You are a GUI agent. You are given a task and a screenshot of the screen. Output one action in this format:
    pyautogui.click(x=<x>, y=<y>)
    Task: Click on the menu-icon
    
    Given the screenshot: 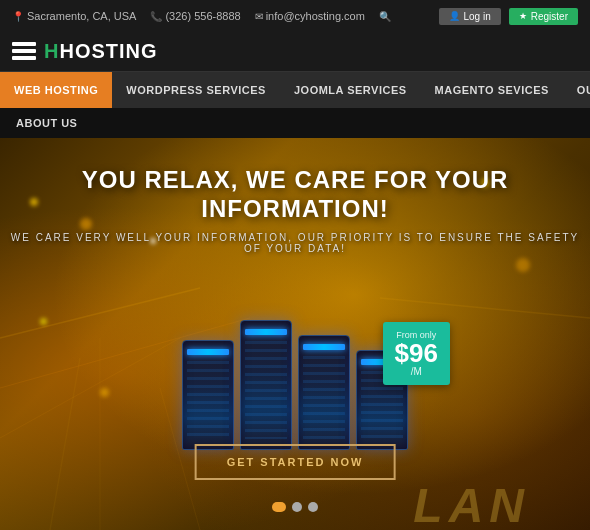 What is the action you would take?
    pyautogui.click(x=24, y=52)
    